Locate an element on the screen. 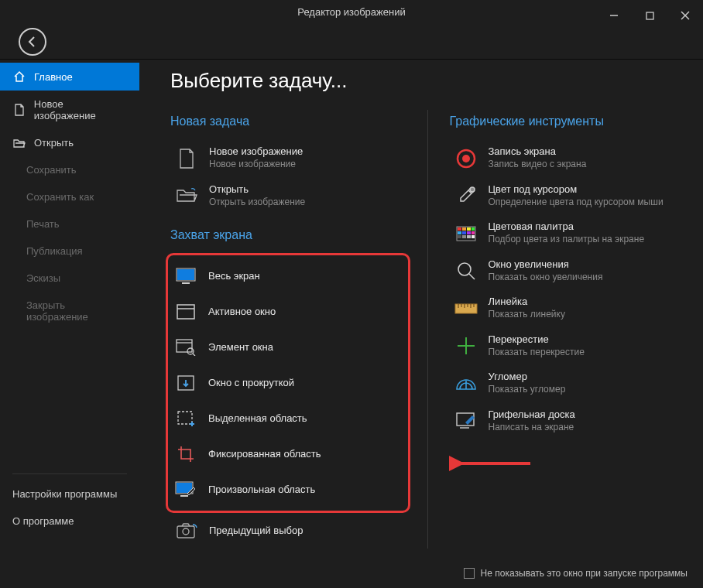 The width and height of the screenshot is (703, 588). task-capture-full-screen: Весь экран is located at coordinates (288, 276).